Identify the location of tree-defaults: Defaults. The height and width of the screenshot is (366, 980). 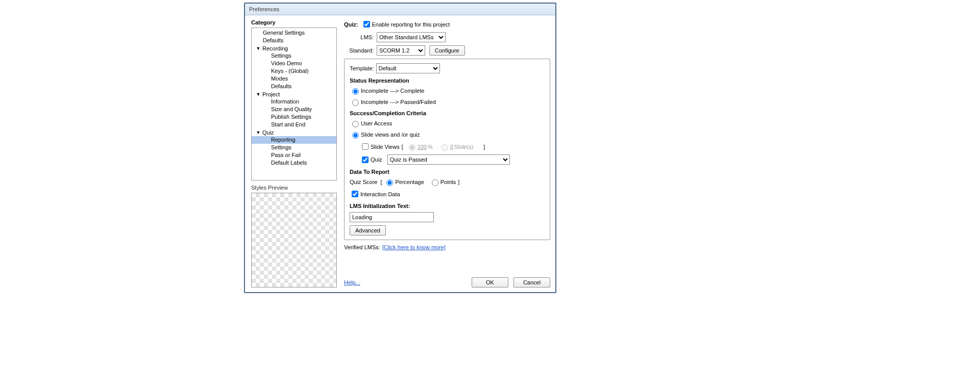
(294, 41).